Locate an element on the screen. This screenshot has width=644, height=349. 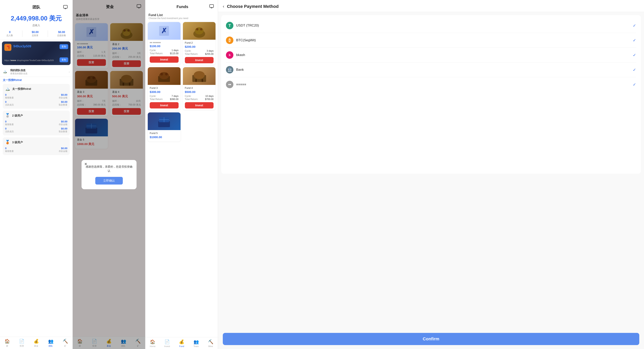
funds-en-message-icon is located at coordinates (212, 7).